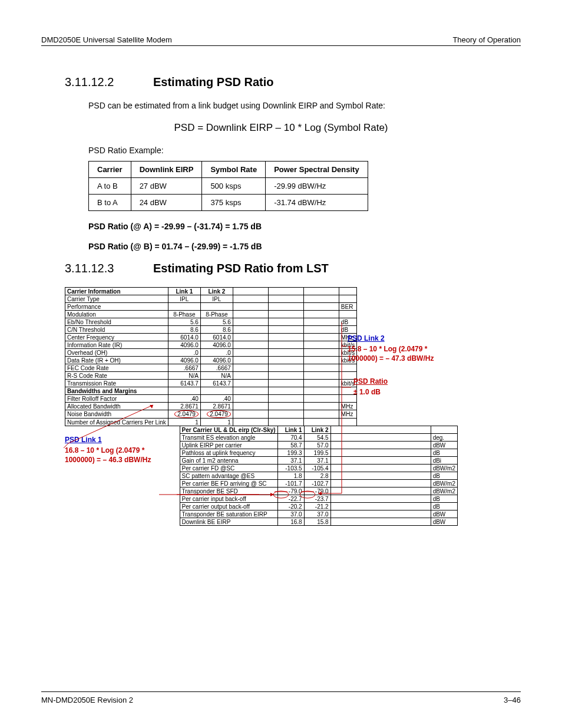  I want to click on psd-ratio-title: PSD Ratio, so click(371, 381).